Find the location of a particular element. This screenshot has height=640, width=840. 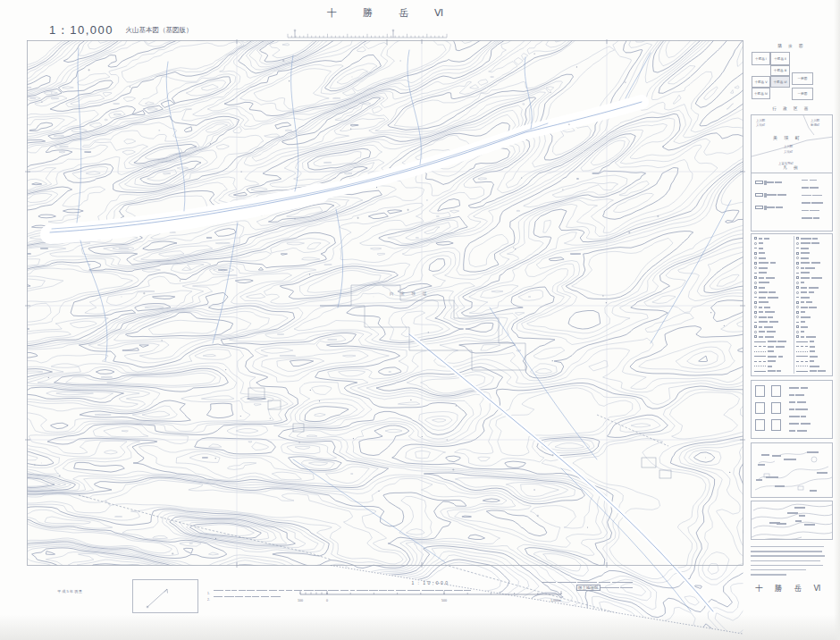

scale-label: 1：10,000 is located at coordinates (81, 30).